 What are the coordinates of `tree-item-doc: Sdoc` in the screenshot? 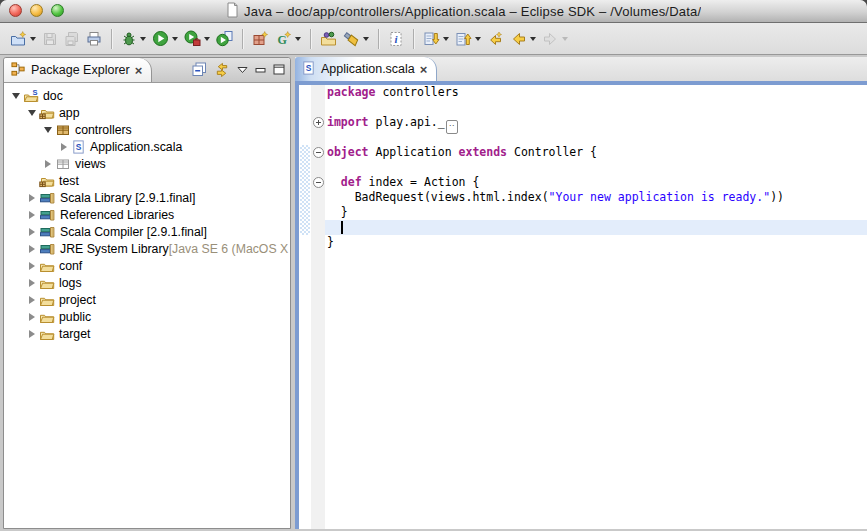 It's located at (147, 96).